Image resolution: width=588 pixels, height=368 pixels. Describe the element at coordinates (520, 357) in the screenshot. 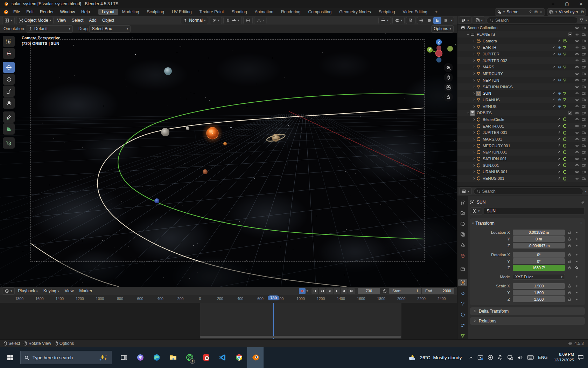

I see `speaker-icon` at that location.